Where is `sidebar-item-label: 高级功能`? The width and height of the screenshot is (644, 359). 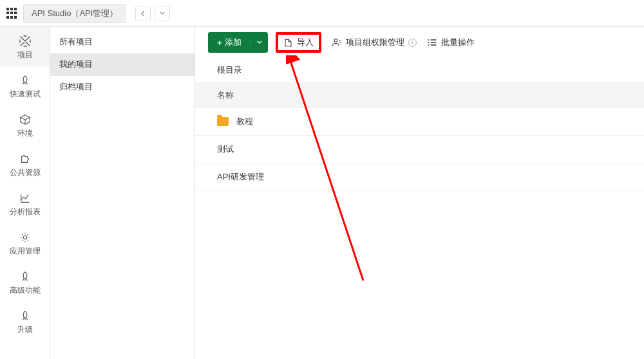 sidebar-item-label: 高级功能 is located at coordinates (25, 291).